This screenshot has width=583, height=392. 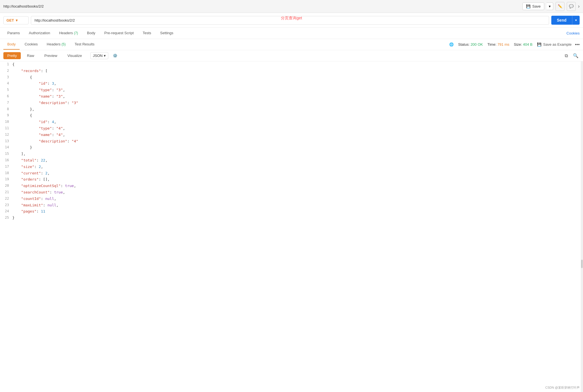 I want to click on save-dropdown-button: ▾, so click(x=550, y=6).